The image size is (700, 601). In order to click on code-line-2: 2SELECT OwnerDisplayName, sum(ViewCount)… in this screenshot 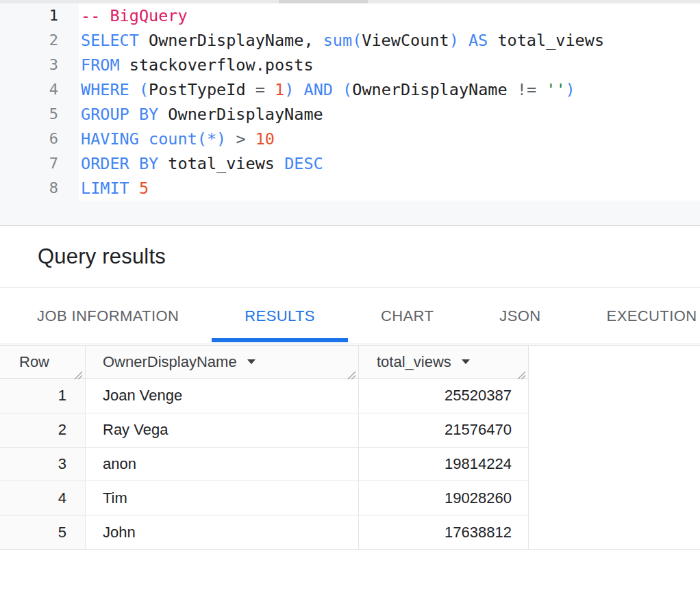, I will do `click(350, 40)`.